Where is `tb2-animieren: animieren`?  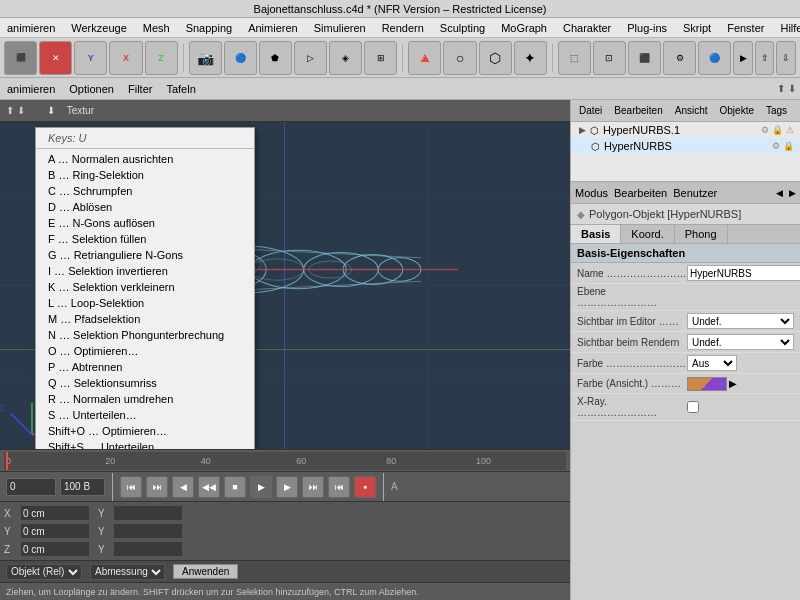
tb2-animieren: animieren is located at coordinates (31, 89).